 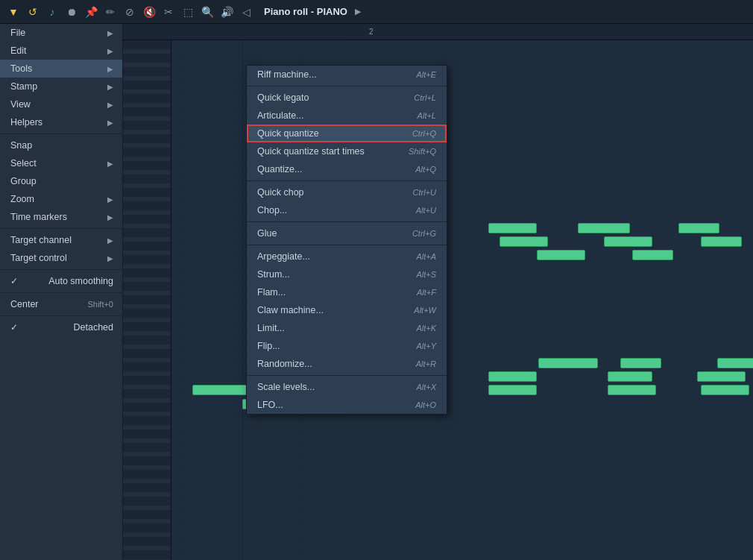 I want to click on submenu-item-articulate: Articulate... Alt+L, so click(x=347, y=116).